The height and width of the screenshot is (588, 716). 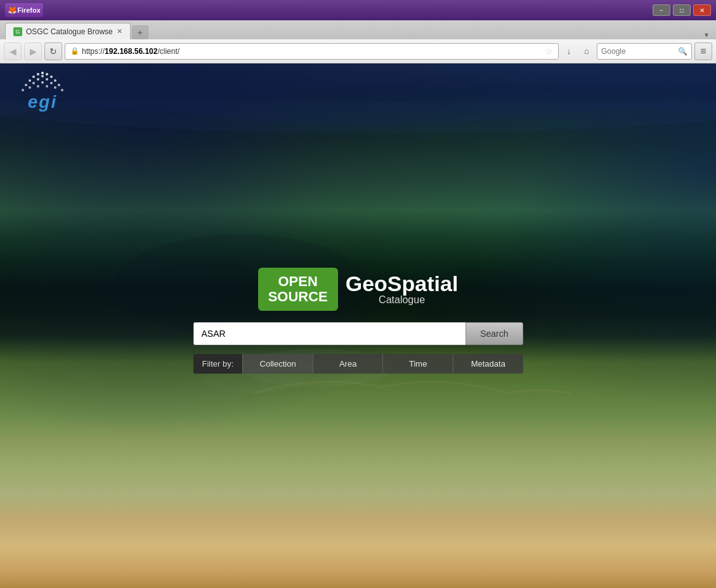 What do you see at coordinates (13, 51) in the screenshot?
I see `back-button: ◀` at bounding box center [13, 51].